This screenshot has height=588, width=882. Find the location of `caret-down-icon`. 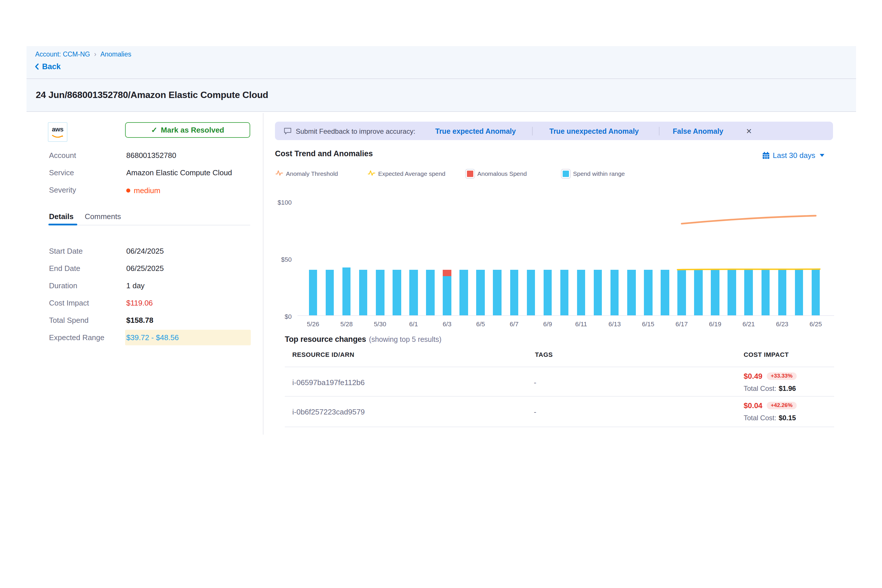

caret-down-icon is located at coordinates (822, 155).